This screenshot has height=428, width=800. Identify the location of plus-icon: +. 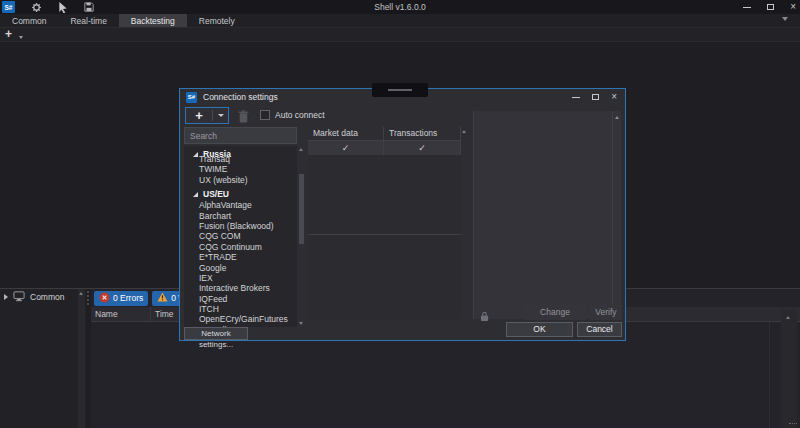
(199, 116).